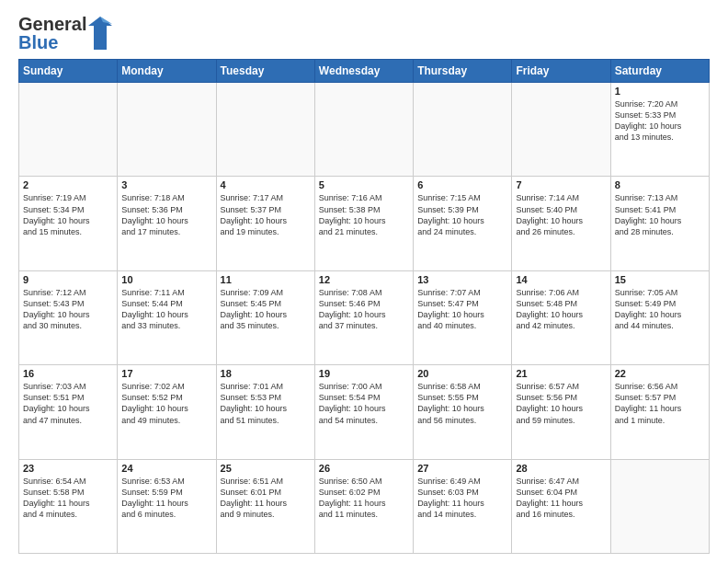 The width and height of the screenshot is (728, 563). Describe the element at coordinates (266, 280) in the screenshot. I see `day-number: 11` at that location.